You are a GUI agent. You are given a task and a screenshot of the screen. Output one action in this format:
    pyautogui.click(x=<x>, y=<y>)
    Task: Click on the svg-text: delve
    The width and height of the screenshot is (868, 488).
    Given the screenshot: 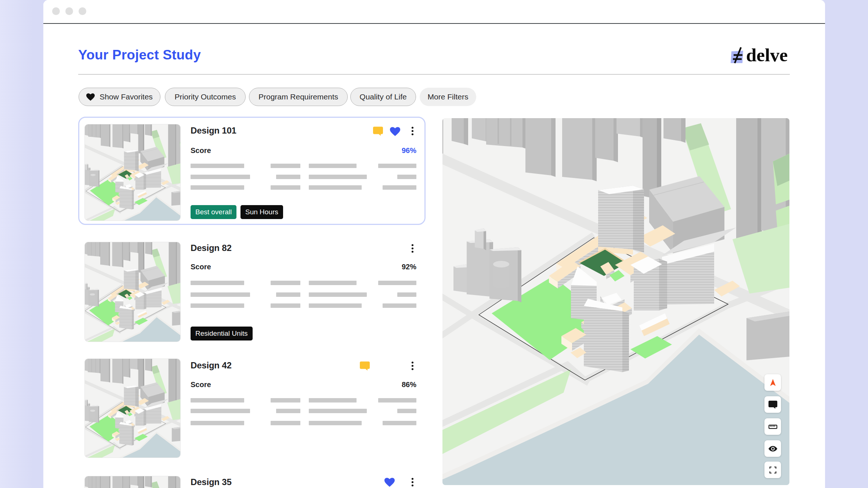 What is the action you would take?
    pyautogui.click(x=767, y=55)
    